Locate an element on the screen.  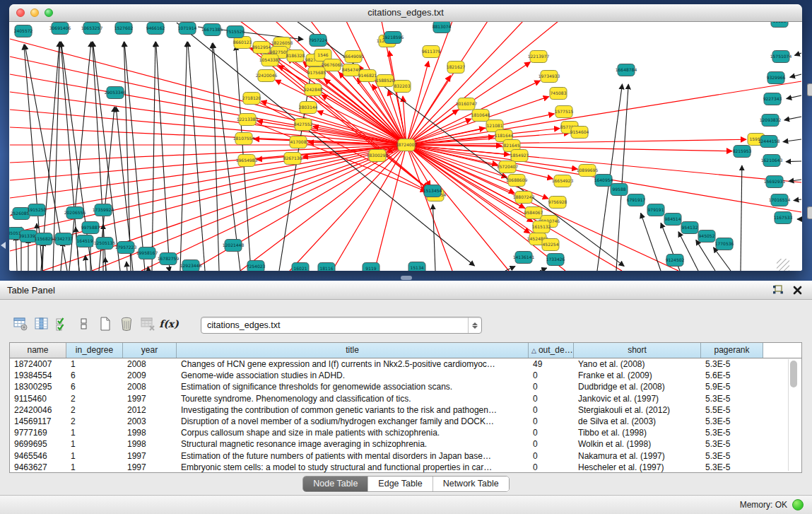
graph-node: 1733426 is located at coordinates (555, 260).